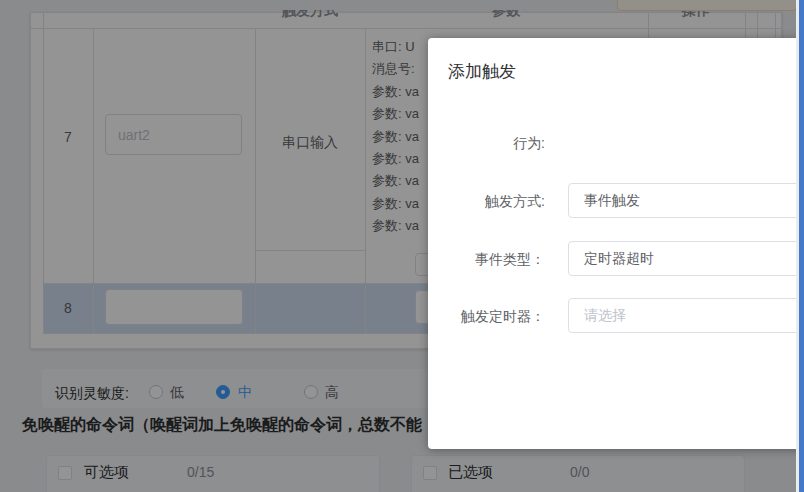 The width and height of the screenshot is (804, 492). Describe the element at coordinates (619, 259) in the screenshot. I see `event-type-value: 定时器超时` at that location.